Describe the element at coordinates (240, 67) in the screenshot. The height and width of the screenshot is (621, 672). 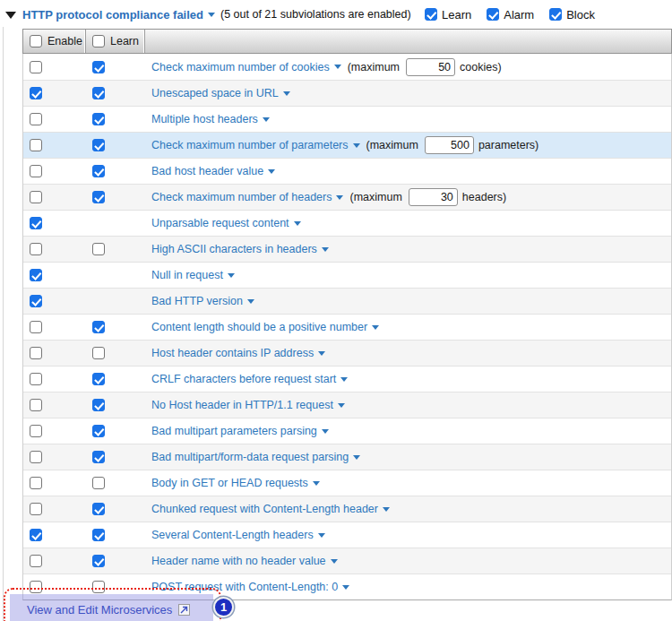
I see `subviolation-link: Check maximum number of cookies` at that location.